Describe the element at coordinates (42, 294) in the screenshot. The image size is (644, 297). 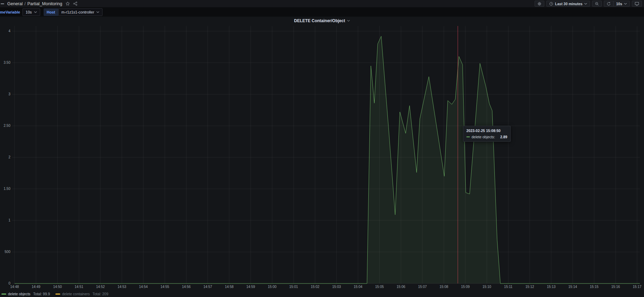
I see `legend-total: Total: 99.9` at that location.